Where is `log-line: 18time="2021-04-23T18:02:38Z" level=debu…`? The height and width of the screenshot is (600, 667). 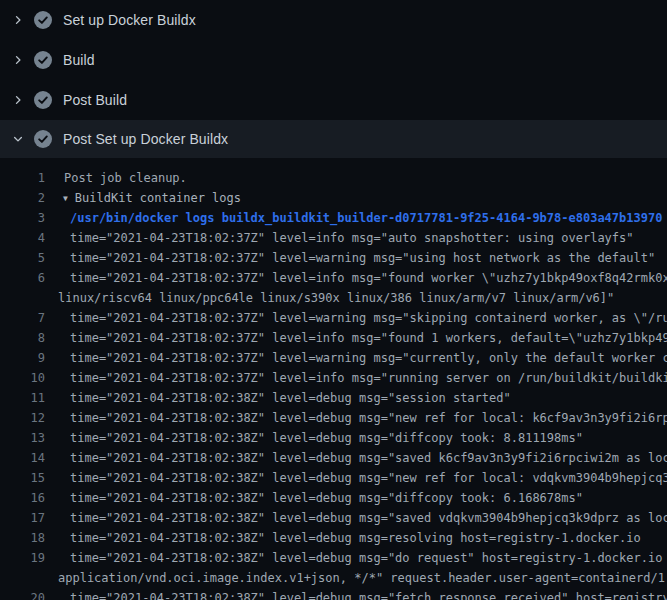 log-line: 18time="2021-04-23T18:02:38Z" level=debu… is located at coordinates (334, 538).